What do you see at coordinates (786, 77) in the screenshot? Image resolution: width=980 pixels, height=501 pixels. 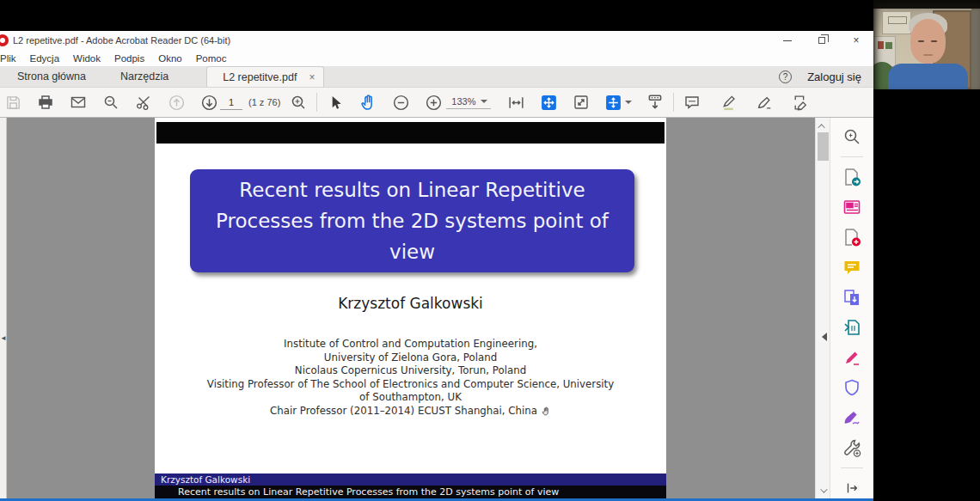 I see `help-icon: ?` at bounding box center [786, 77].